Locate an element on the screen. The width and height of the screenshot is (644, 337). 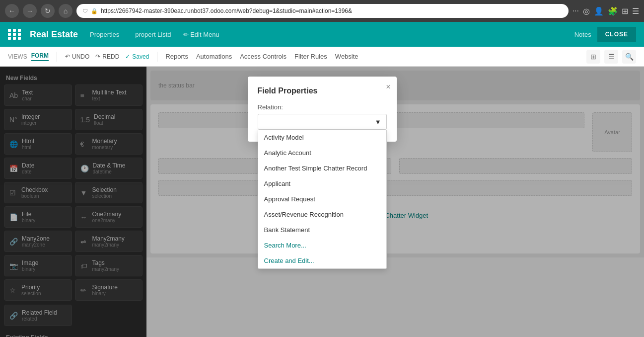
lock-icon: 🔒 is located at coordinates (94, 11).